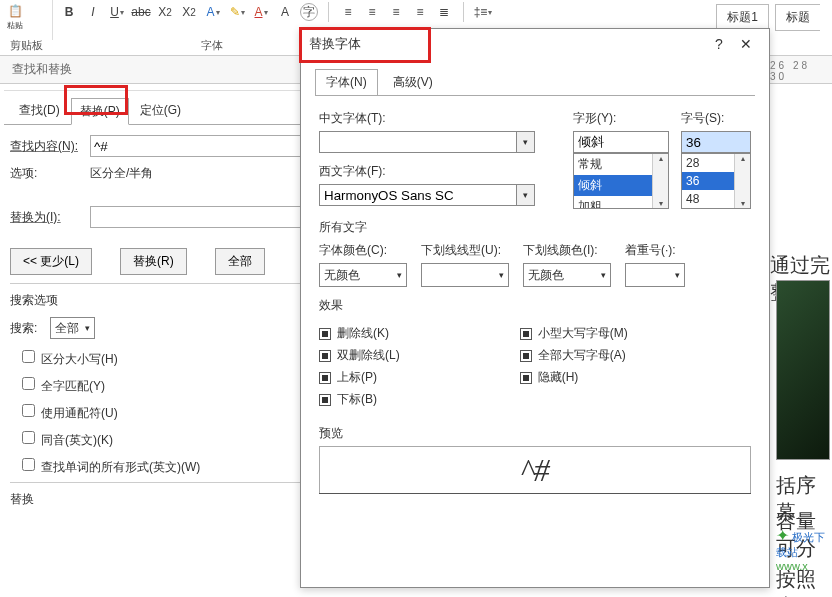 This screenshot has width=832, height=597. What do you see at coordinates (444, 12) in the screenshot?
I see `distribute-icon: ≣` at bounding box center [444, 12].